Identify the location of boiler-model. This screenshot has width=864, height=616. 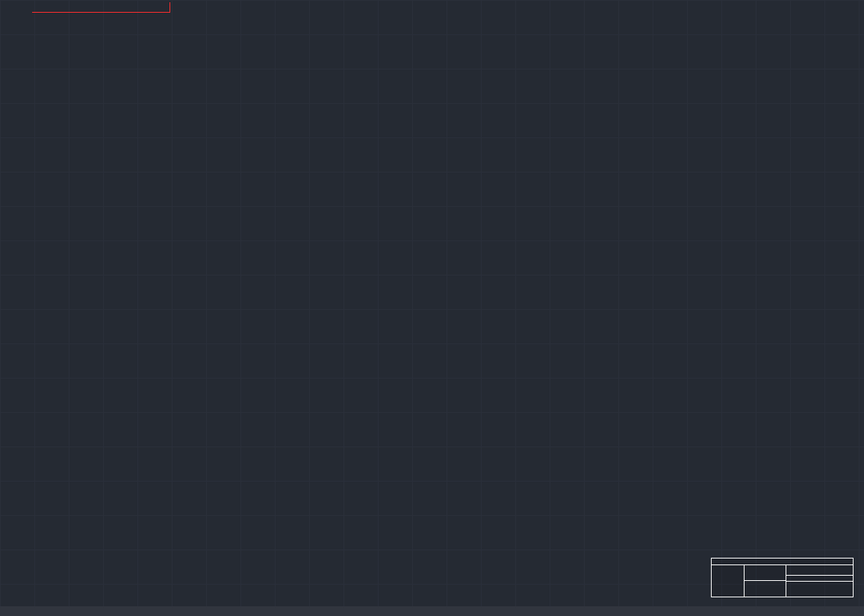
(765, 589).